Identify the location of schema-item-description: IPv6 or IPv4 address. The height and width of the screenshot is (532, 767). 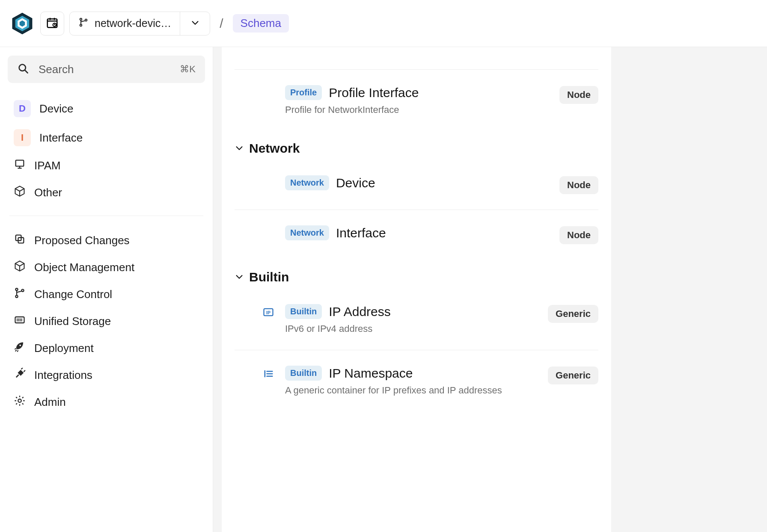
(338, 329).